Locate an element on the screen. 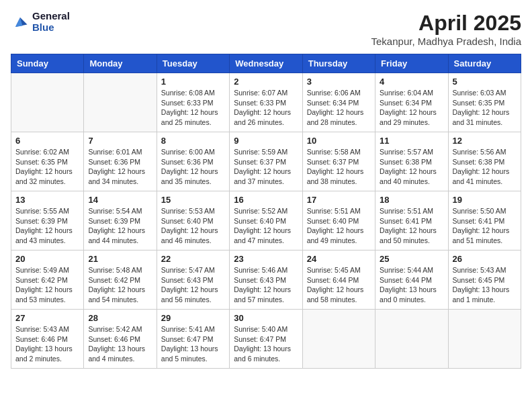 This screenshot has width=532, height=411. day-info: Sunrise: 6:07 AMSunset: 6:33 PMDaylight:… is located at coordinates (266, 107).